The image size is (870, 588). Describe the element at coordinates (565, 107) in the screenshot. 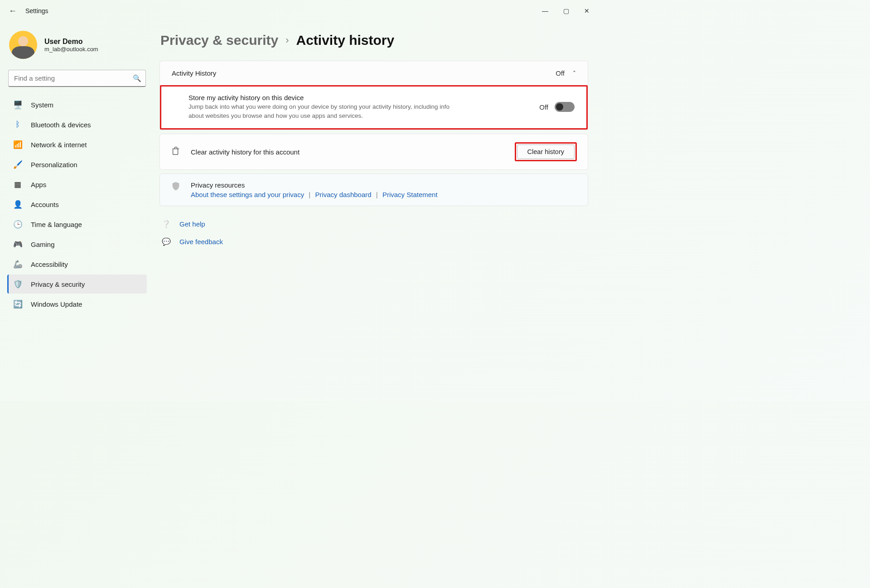

I see `store-activity-toggle` at that location.